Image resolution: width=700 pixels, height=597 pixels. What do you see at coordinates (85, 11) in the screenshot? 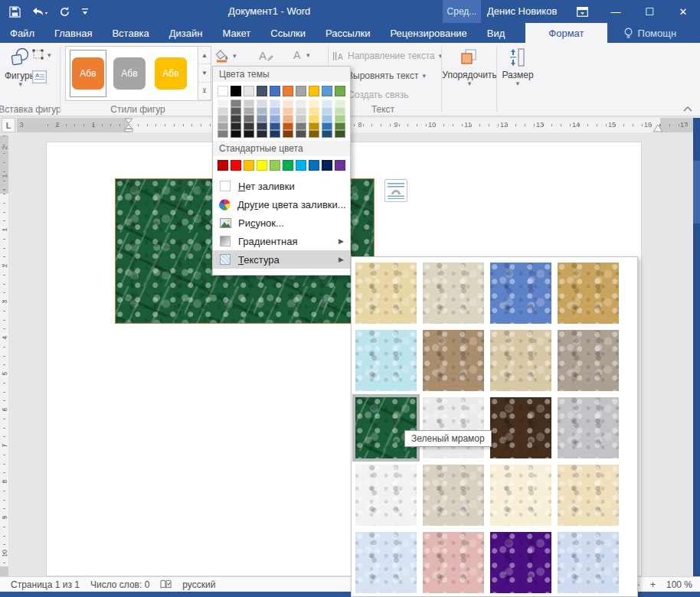
I see `customize-qat-icon` at bounding box center [85, 11].